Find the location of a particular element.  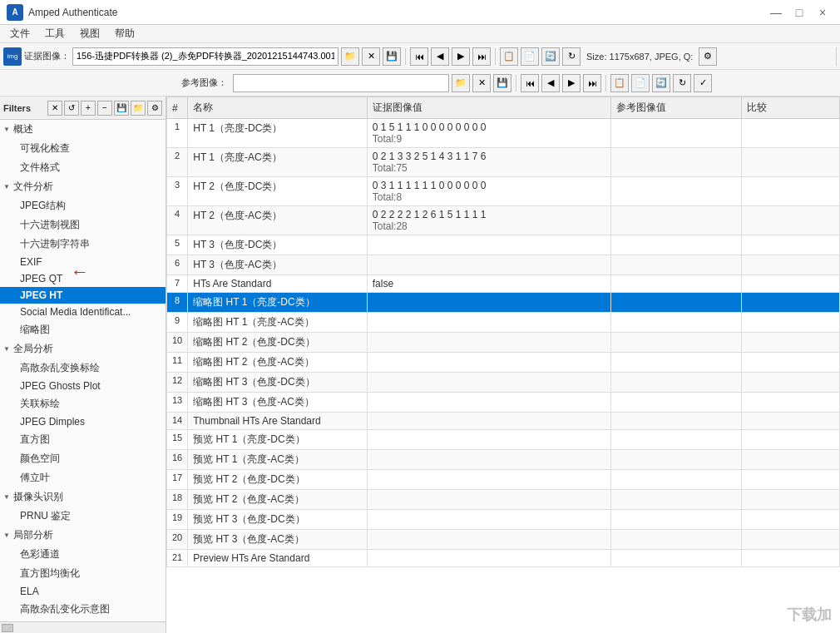

row-compare-value is located at coordinates (791, 163).